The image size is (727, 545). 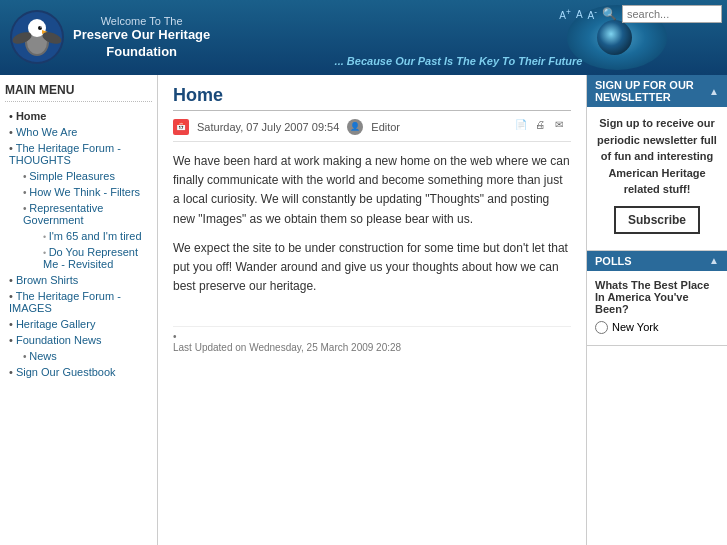 I want to click on polls-title: POLLS, so click(x=614, y=261).